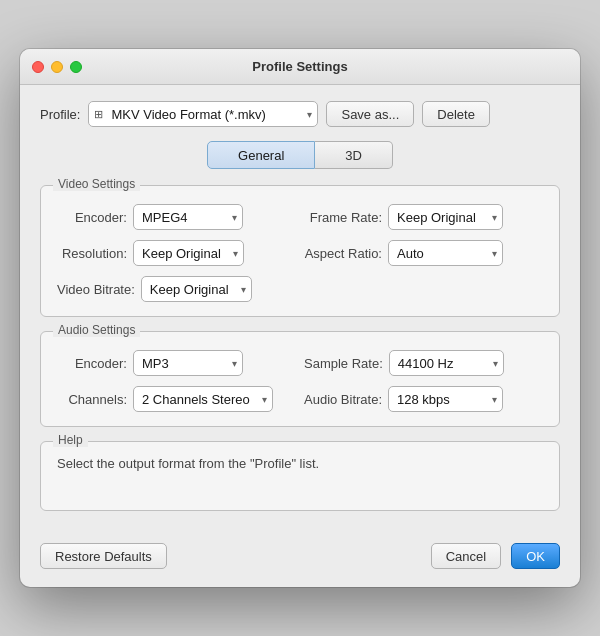 The width and height of the screenshot is (600, 636). Describe the element at coordinates (300, 66) in the screenshot. I see `window-title: Profile Settings` at that location.